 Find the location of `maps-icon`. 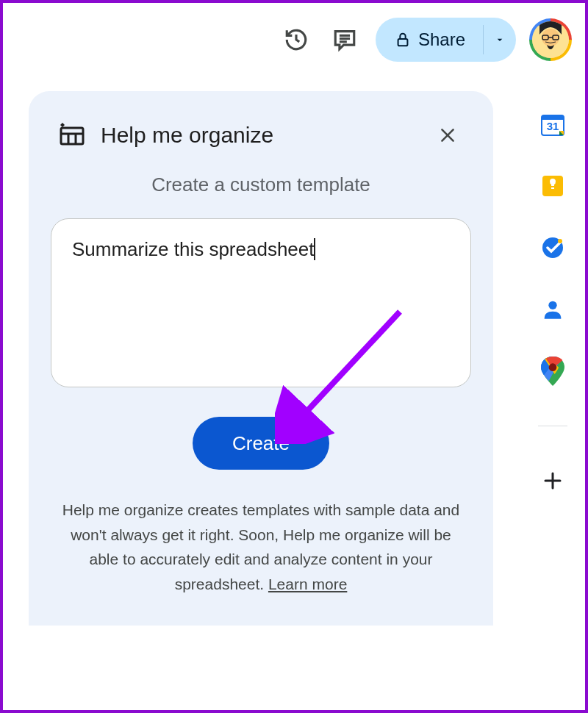

maps-icon is located at coordinates (553, 371).